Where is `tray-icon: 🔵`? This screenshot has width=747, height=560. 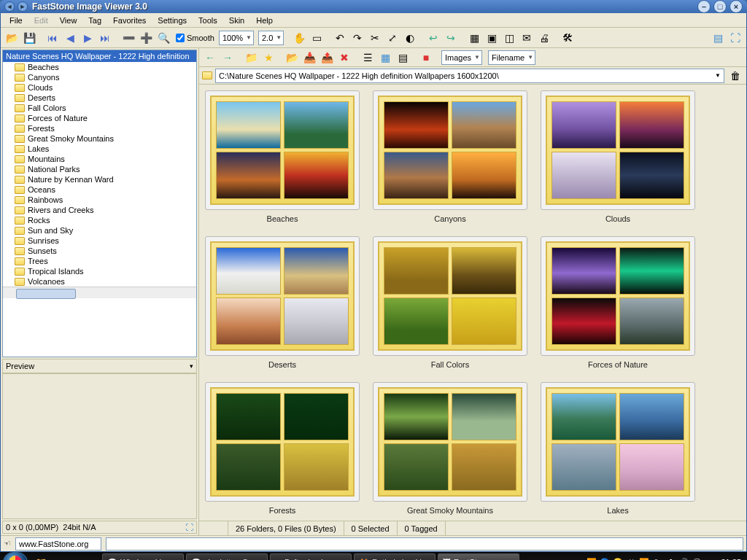 tray-icon: 🔵 is located at coordinates (605, 559).